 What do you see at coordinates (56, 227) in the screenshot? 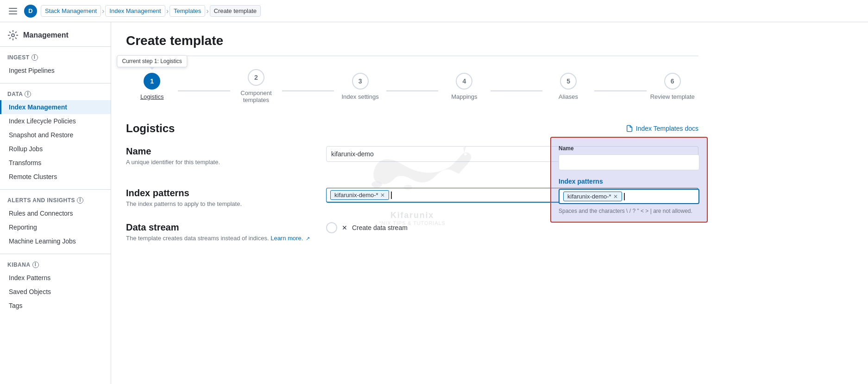
I see `sidebar-item-reporting: Reporting` at bounding box center [56, 227].